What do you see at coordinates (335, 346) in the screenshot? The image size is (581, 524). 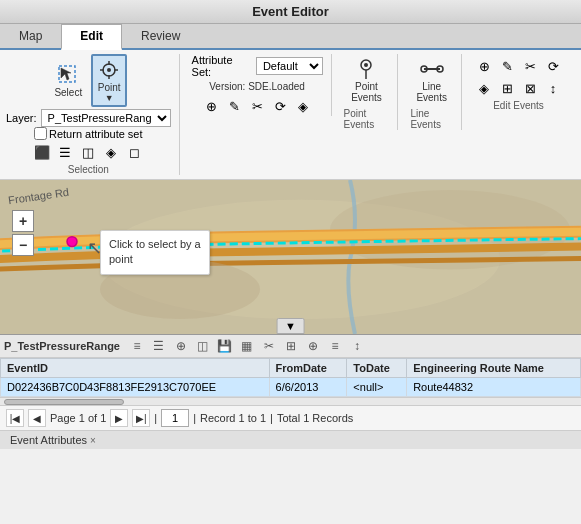 I see `toolbar-icon-menu: ≡` at bounding box center [335, 346].